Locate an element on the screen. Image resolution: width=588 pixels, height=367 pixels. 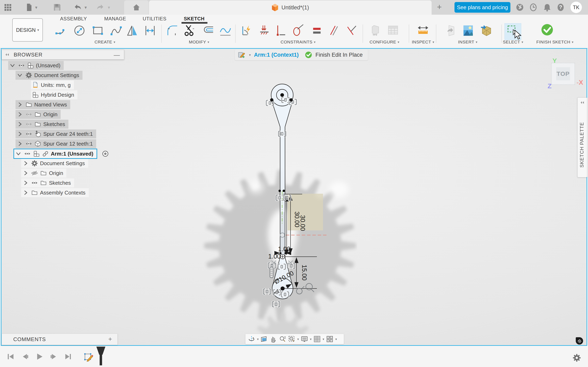
group-configure: CONFIGURE▾ is located at coordinates (384, 42).